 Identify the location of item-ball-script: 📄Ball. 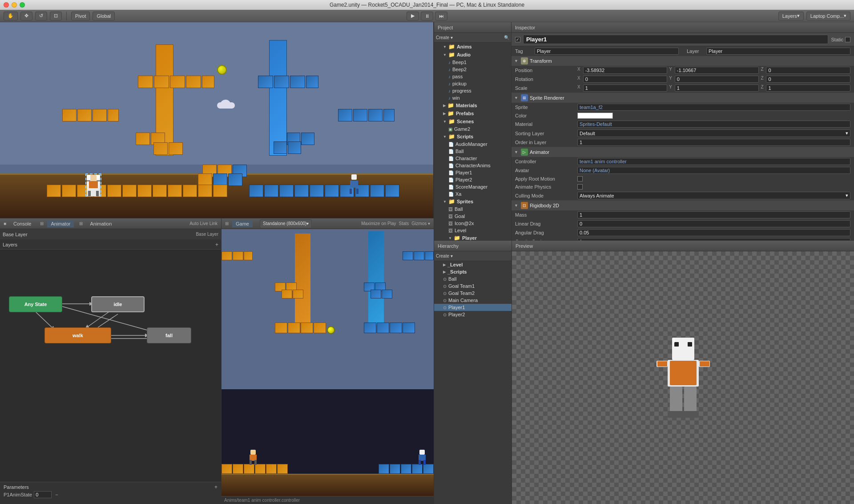
(472, 151).